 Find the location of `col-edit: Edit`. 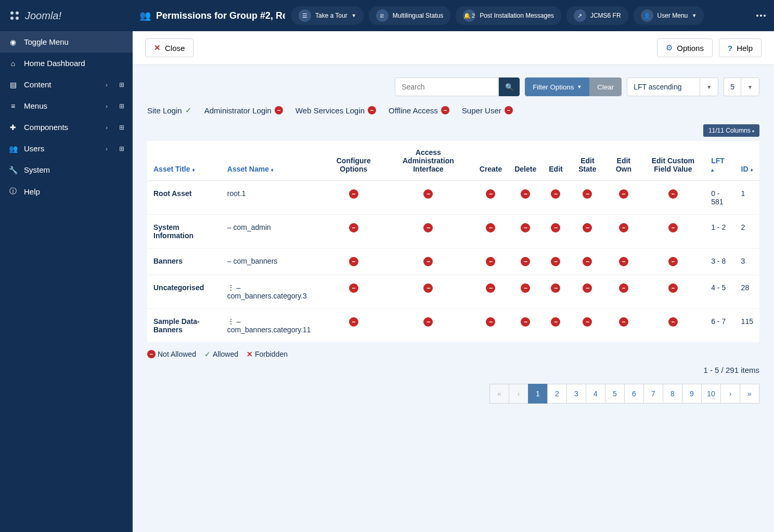

col-edit: Edit is located at coordinates (556, 161).